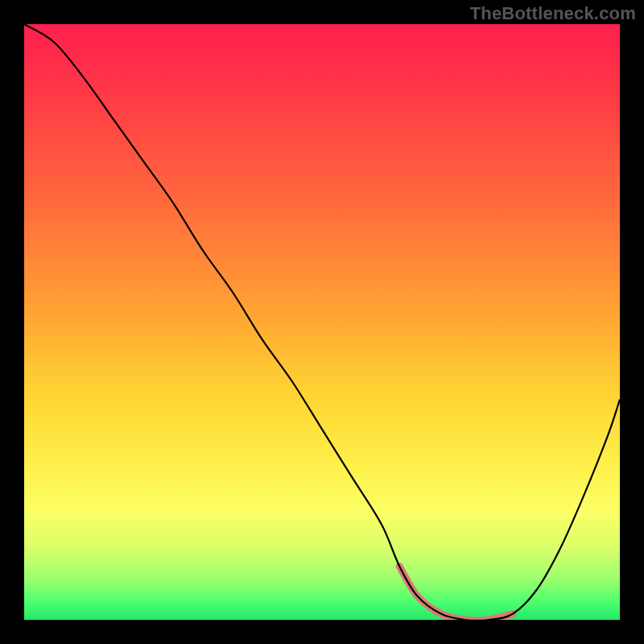 The image size is (644, 644). I want to click on watermark-text: TheBottleneck.com, so click(553, 14).